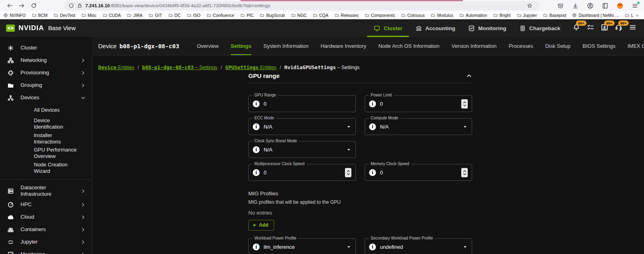 The width and height of the screenshot is (644, 254). What do you see at coordinates (413, 15) in the screenshot?
I see `bookmark-item: Colossus` at bounding box center [413, 15].